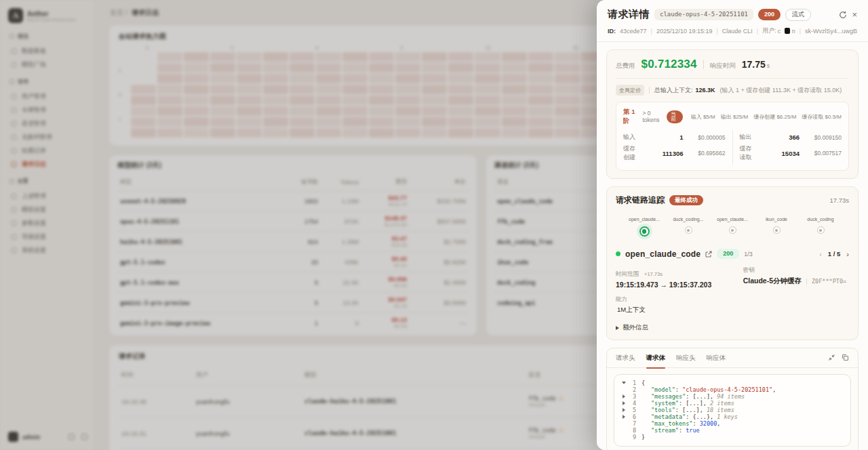  What do you see at coordinates (663, 410) in the screenshot?
I see `token-key: "tools"` at bounding box center [663, 410].